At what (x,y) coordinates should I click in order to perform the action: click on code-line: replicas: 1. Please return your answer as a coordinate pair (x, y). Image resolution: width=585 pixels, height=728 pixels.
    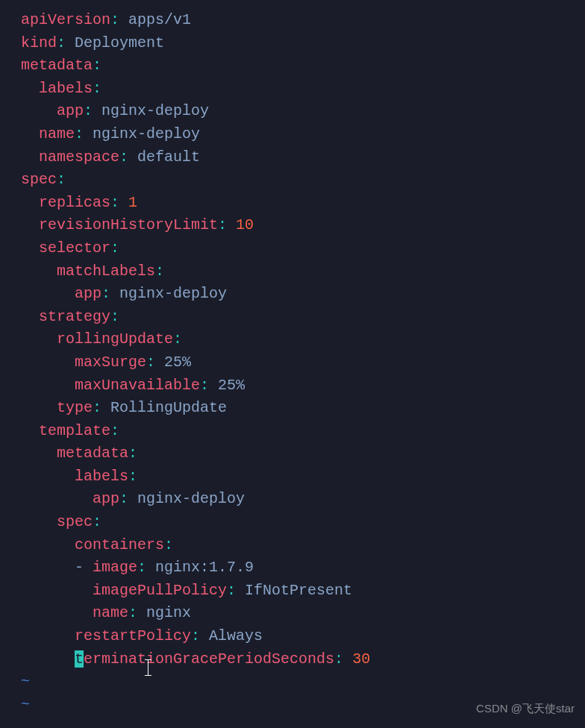
    Looking at the image, I should click on (303, 203).